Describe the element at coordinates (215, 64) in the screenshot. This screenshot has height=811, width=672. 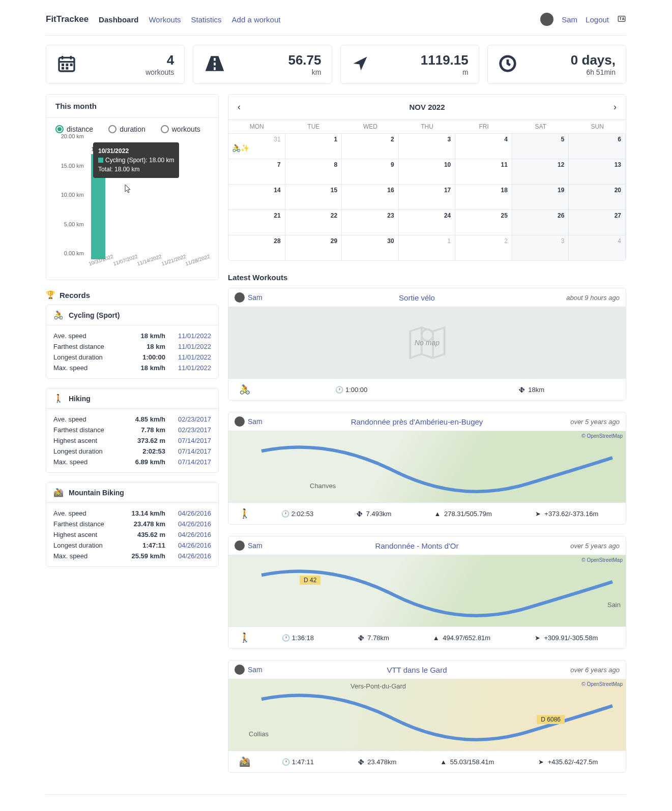
I see `road-icon` at that location.